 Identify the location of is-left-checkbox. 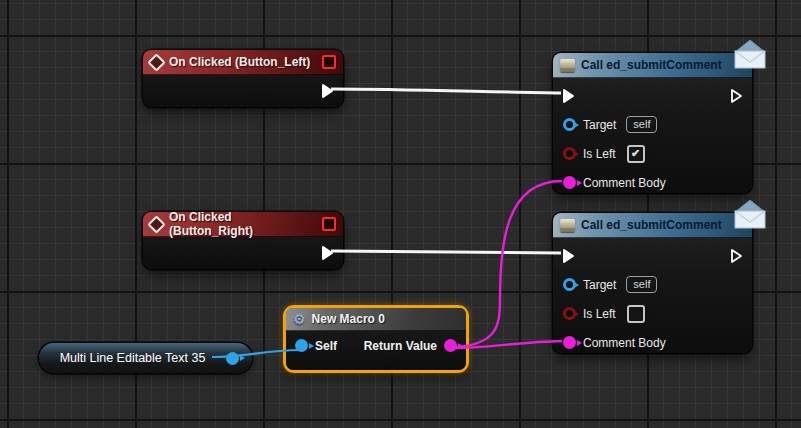
(636, 314).